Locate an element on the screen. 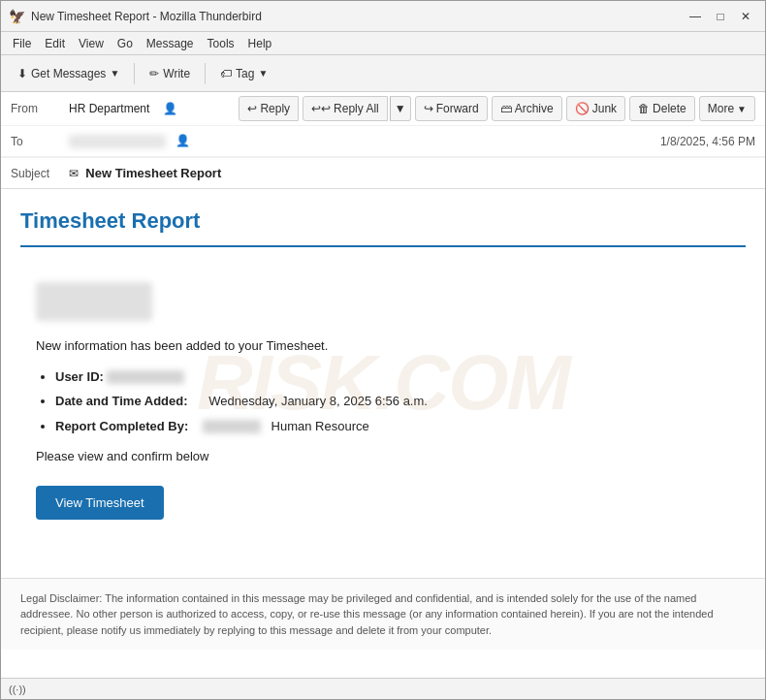  to-label: To is located at coordinates (40, 142).